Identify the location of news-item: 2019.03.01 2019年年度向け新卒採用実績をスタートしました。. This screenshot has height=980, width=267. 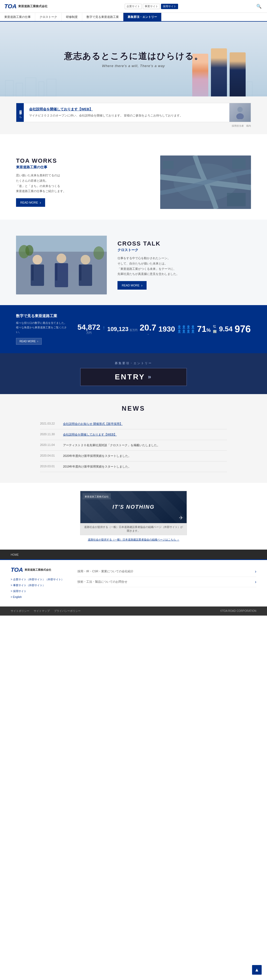
(134, 467).